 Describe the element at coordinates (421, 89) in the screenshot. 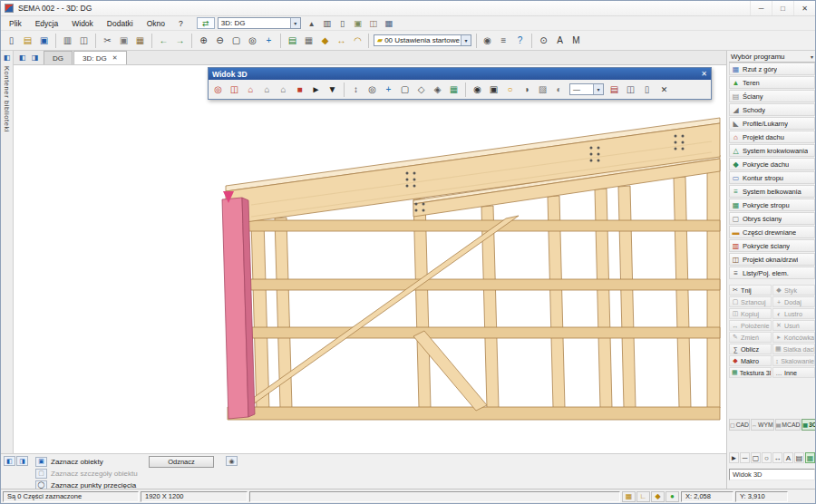

I see `wire-cube-icon: ◇` at that location.